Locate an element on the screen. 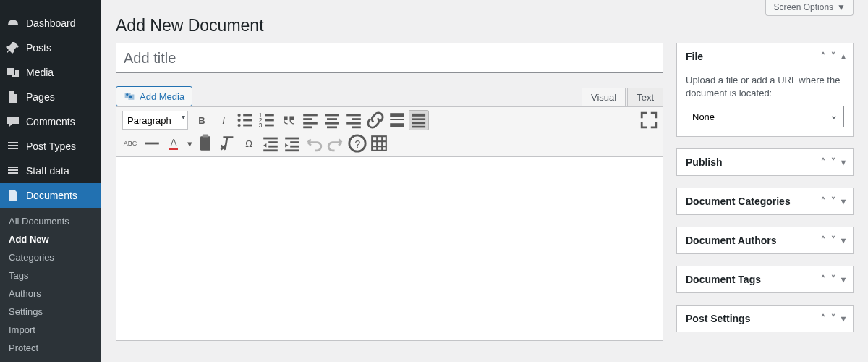 The image size is (868, 362). indent-button is located at coordinates (292, 143).